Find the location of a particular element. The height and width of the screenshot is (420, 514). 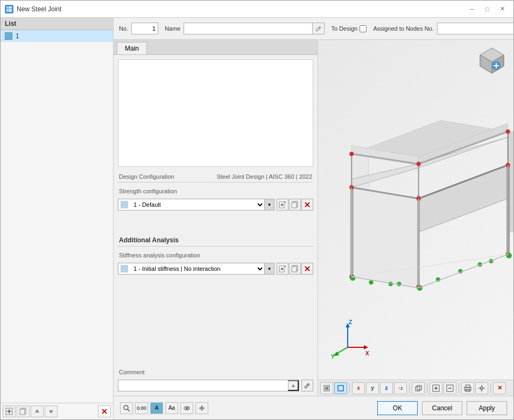

design-config-value: Steel Joint Design | AISC 360 | 2022 is located at coordinates (264, 177).